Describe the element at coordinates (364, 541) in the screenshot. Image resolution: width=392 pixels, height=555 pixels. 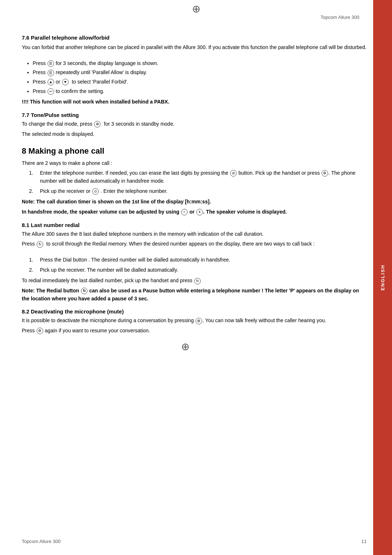
I see `page-number: 11` at that location.